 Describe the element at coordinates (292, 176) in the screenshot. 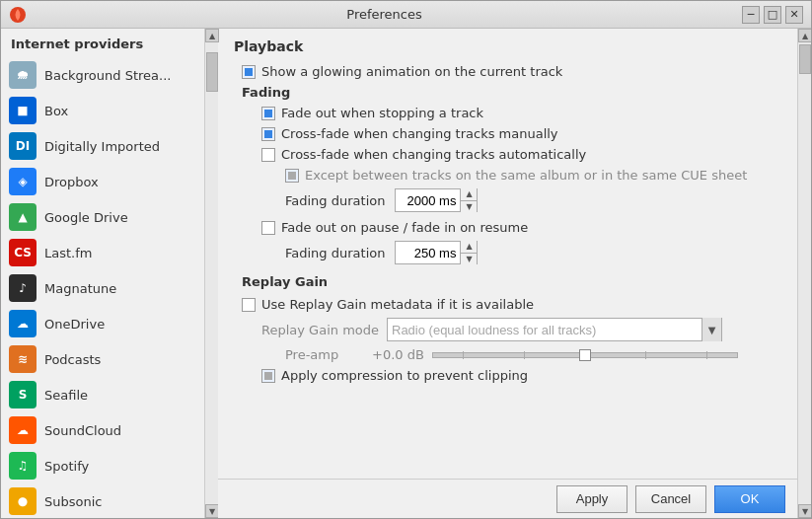

I see `except-same-album-checkbox` at that location.